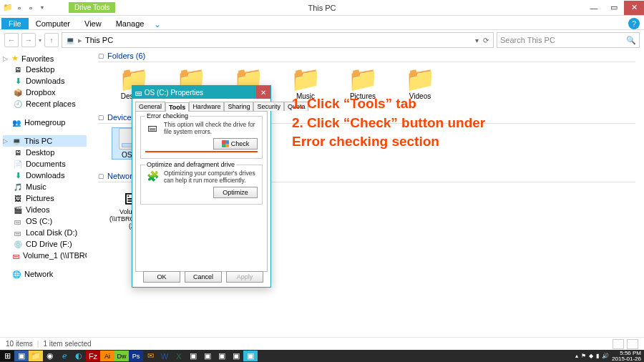 This screenshot has height=362, width=644. I want to click on taskbar-dreamweaver: Dw, so click(122, 356).